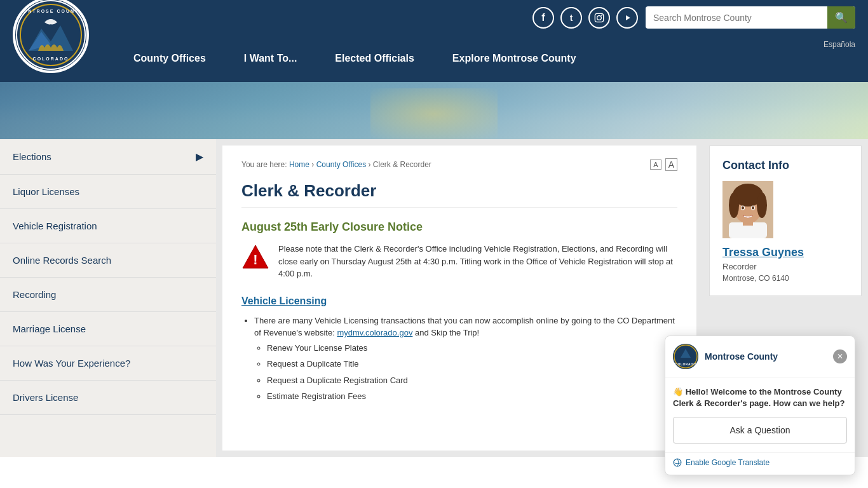  Describe the element at coordinates (760, 396) in the screenshot. I see `chat-widget: COLORADO Montrose County ✕ 👋 Hello! Welc…` at that location.